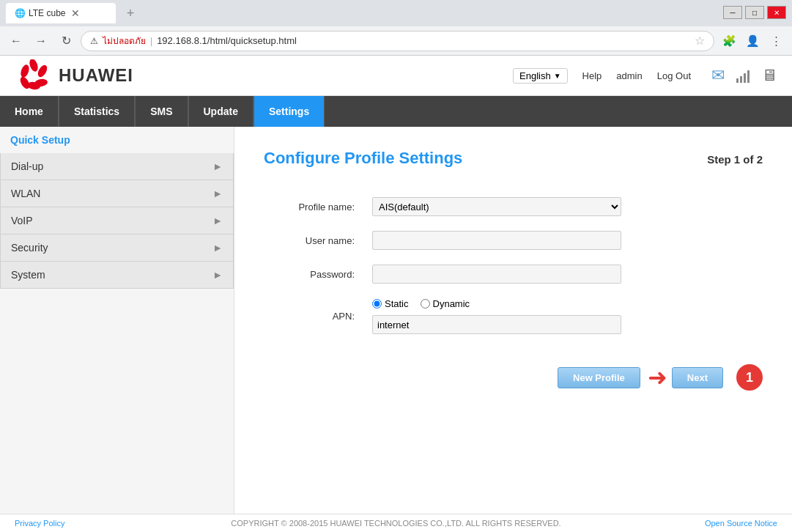 This screenshot has width=792, height=532. I want to click on warning-text: ไม่ปลอดภัย, so click(125, 41).